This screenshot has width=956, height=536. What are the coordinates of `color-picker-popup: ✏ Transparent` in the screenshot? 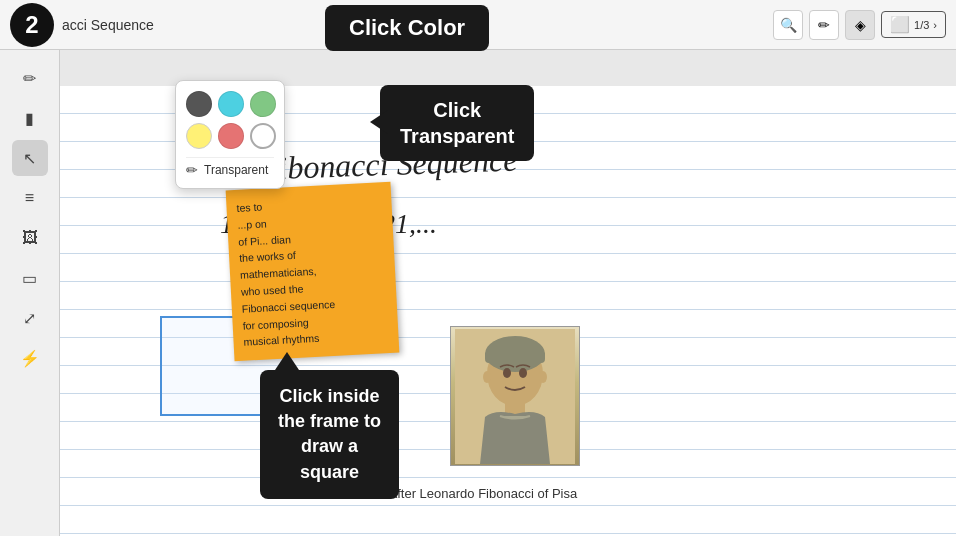 It's located at (230, 134).